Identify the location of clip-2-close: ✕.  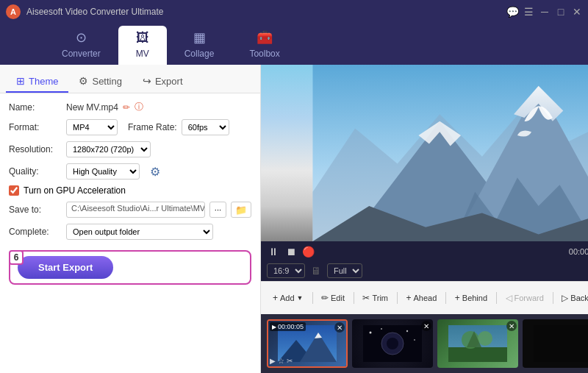
(426, 326).